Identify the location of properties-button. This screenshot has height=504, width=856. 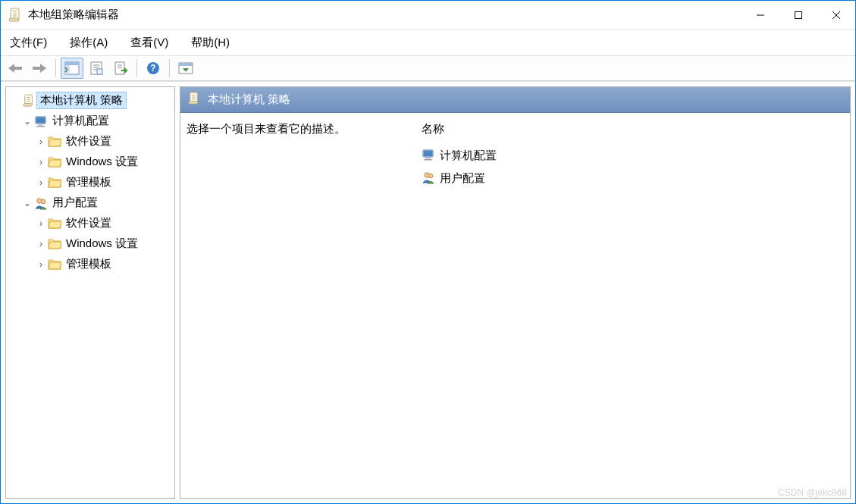
(96, 68).